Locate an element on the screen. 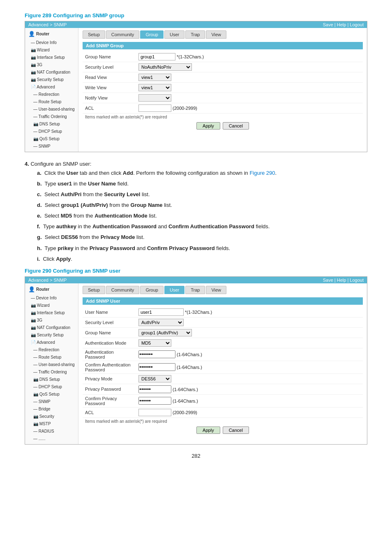 The height and width of the screenshot is (533, 392). write-view-select: view1 is located at coordinates (155, 88).